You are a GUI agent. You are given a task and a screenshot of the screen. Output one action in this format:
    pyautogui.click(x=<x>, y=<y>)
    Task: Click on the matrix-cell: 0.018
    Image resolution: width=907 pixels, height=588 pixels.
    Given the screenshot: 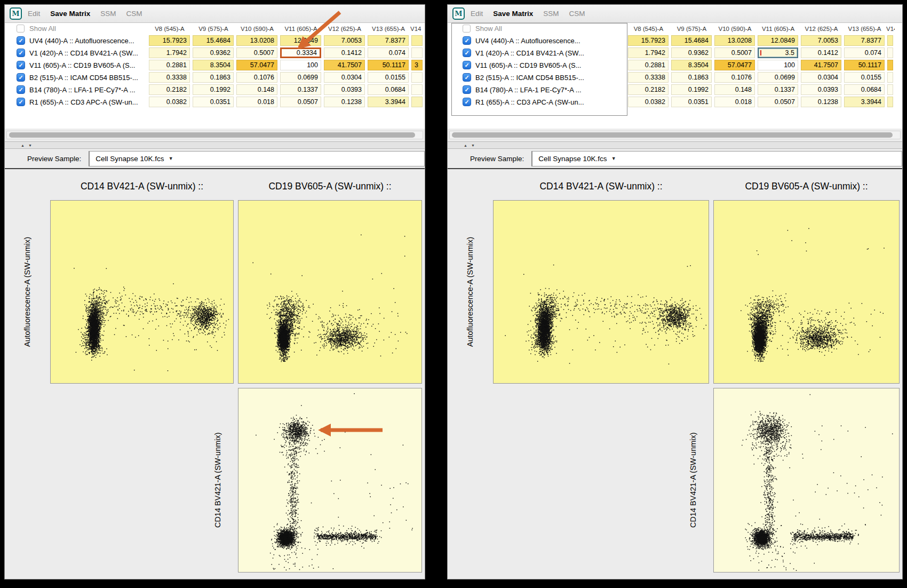 What is the action you would take?
    pyautogui.click(x=735, y=102)
    